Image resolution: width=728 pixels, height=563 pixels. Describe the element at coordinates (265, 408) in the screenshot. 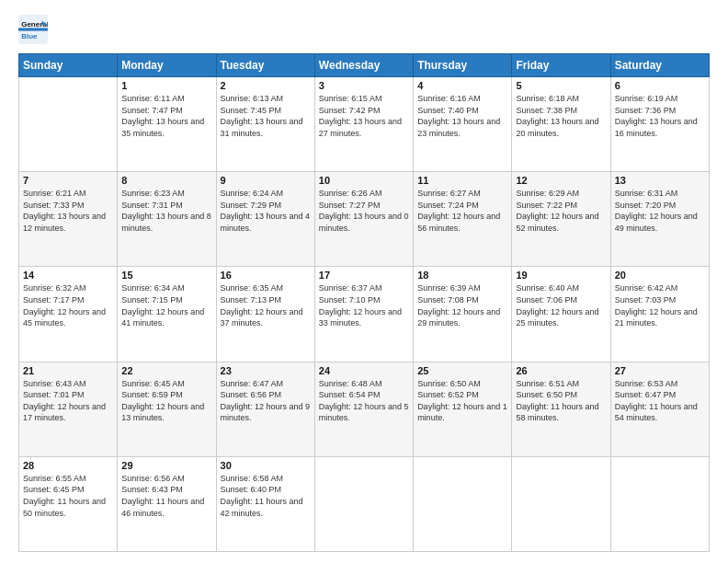

I see `day-cell: 23Sunrise: 6:47 AMSunset: 6:56 PMDayligh…` at that location.